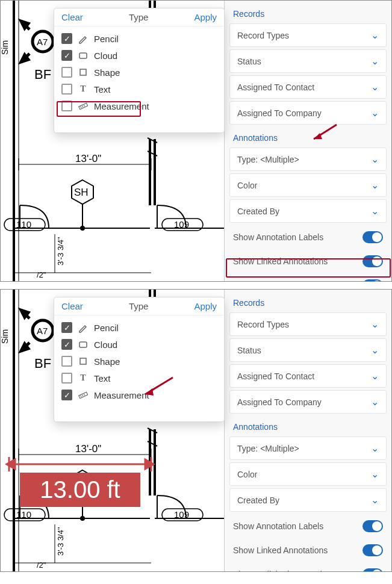 Image resolution: width=392 pixels, height=584 pixels. I want to click on svg-text: A7, so click(42, 331).